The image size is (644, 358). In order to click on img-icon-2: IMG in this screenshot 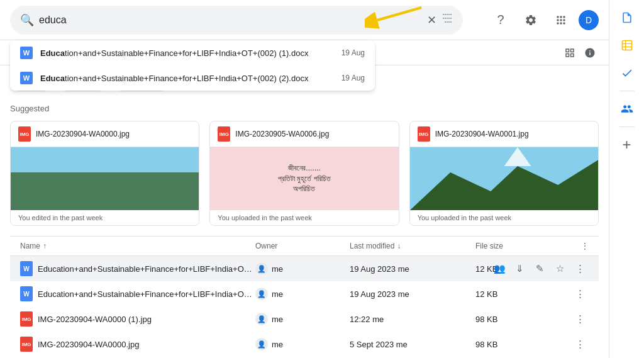, I will do `click(224, 134)`.